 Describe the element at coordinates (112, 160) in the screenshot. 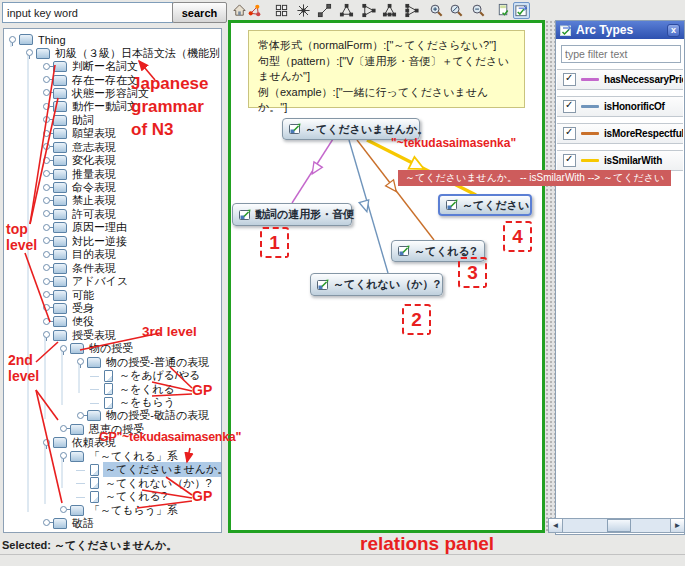

I see `tree-item: 変化表現` at that location.